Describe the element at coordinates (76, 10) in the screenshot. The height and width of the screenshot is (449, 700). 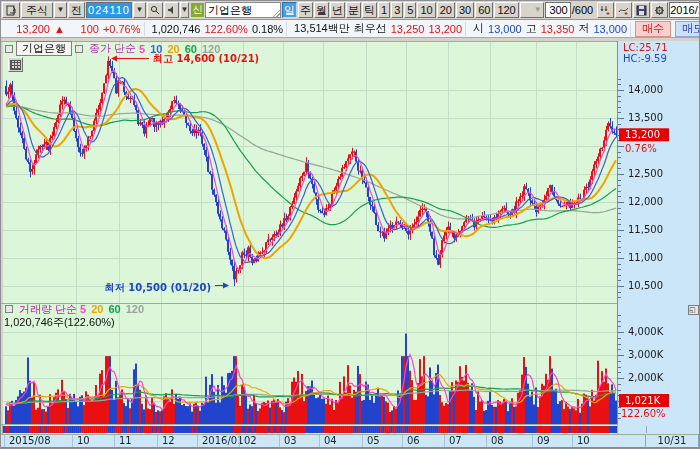
I see `jeon-label: 전` at that location.